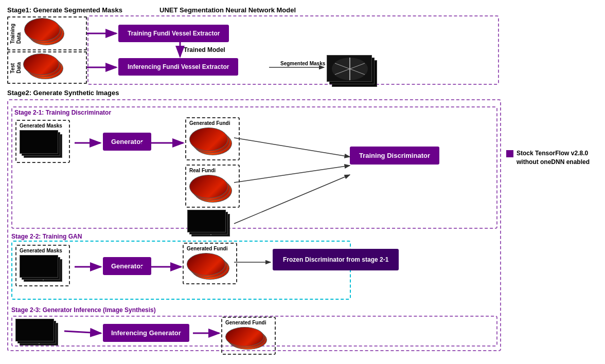 This screenshot has height=364, width=605. What do you see at coordinates (553, 158) in the screenshot?
I see `legend-text: Stock TensorFlow v2.8.0without oneDNN en…` at bounding box center [553, 158].